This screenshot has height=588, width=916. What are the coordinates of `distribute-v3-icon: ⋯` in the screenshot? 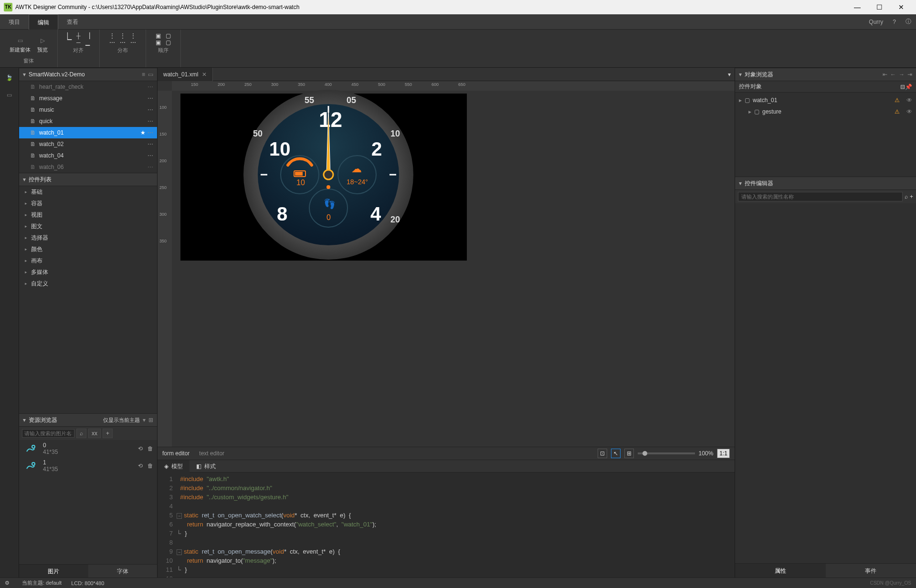 It's located at (133, 42).